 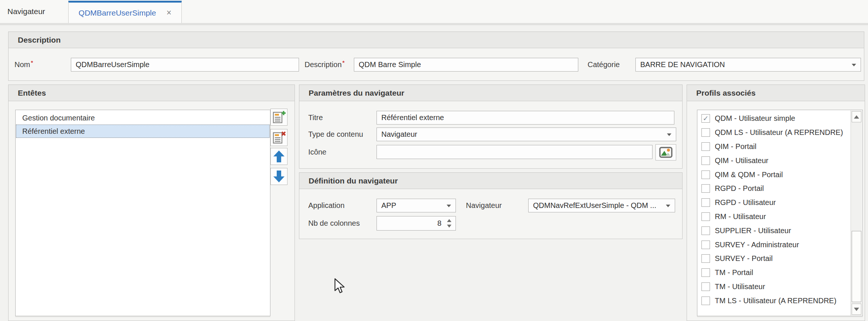 What do you see at coordinates (604, 64) in the screenshot?
I see `categorie-label: Catégorie` at bounding box center [604, 64].